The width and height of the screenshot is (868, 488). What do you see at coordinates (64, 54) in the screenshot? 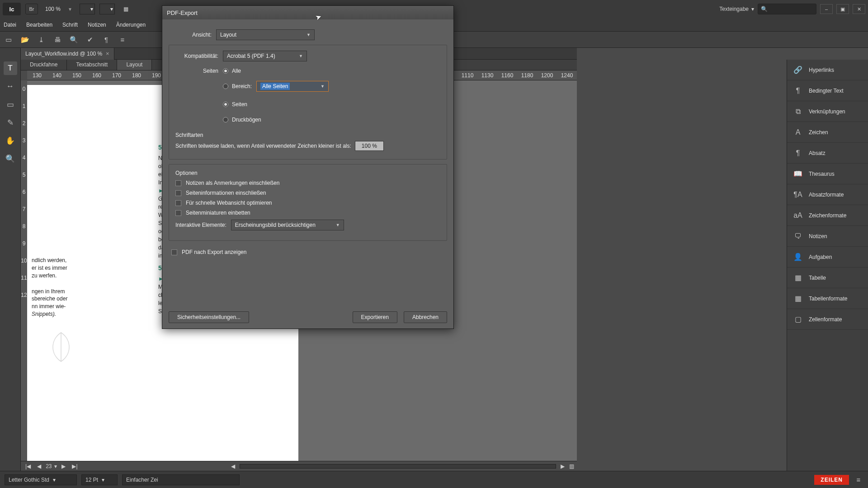
I see `document-tab-label: Layout_Workflow.indd @ 100 %` at bounding box center [64, 54].